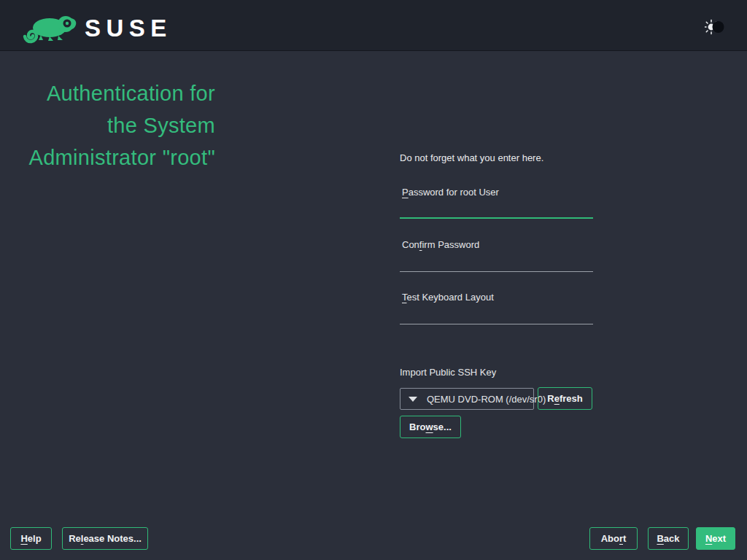  Describe the element at coordinates (413, 400) in the screenshot. I see `chevron-down-icon` at that location.